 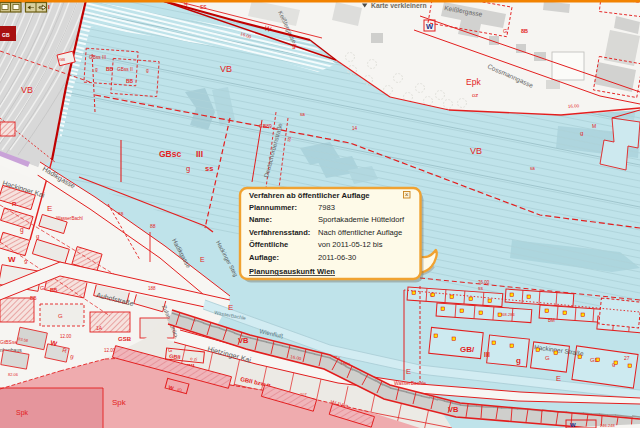 What do you see at coordinates (350, 244) in the screenshot?
I see `svg-text: von 2011-05-12 bis` at bounding box center [350, 244].